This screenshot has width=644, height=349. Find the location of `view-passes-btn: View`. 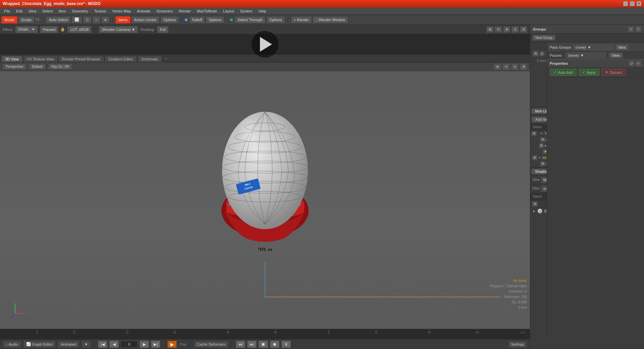

view-passes-btn: View is located at coordinates (616, 55).